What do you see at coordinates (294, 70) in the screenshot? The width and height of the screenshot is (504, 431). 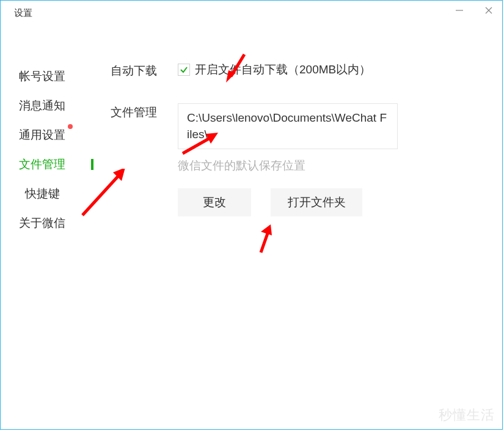 I see `auto-download-row: 自动下载 开启文件自动下载（200MB以内）` at bounding box center [294, 70].